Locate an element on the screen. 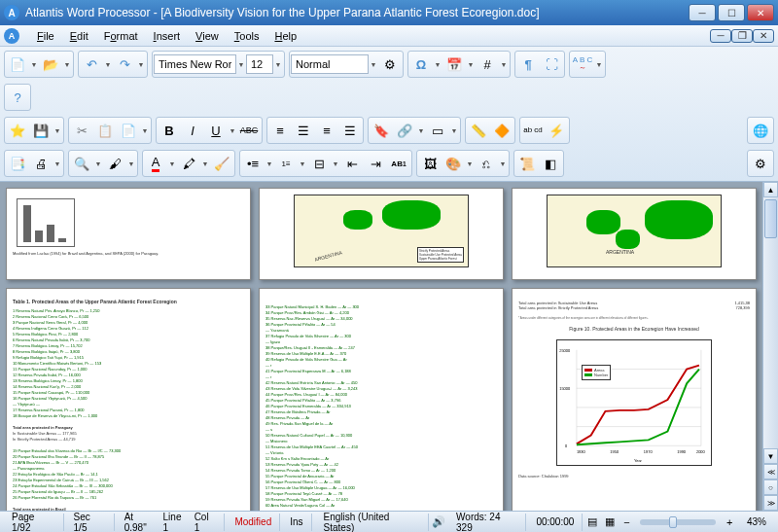 This screenshot has width=778, height=532. page-thumbnail: Modified from Laclau (1994) for Brazil a… is located at coordinates (128, 233).